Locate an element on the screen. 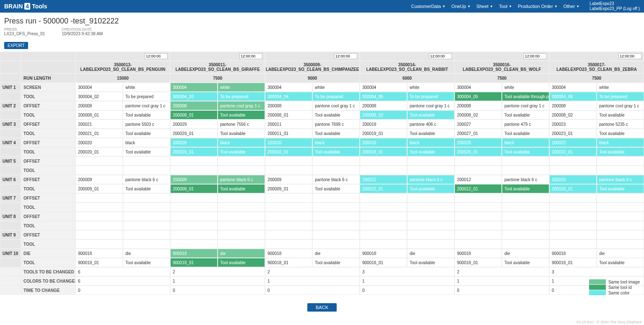  summary-label: TOOLS TO BE CHANGED is located at coordinates (48, 272).